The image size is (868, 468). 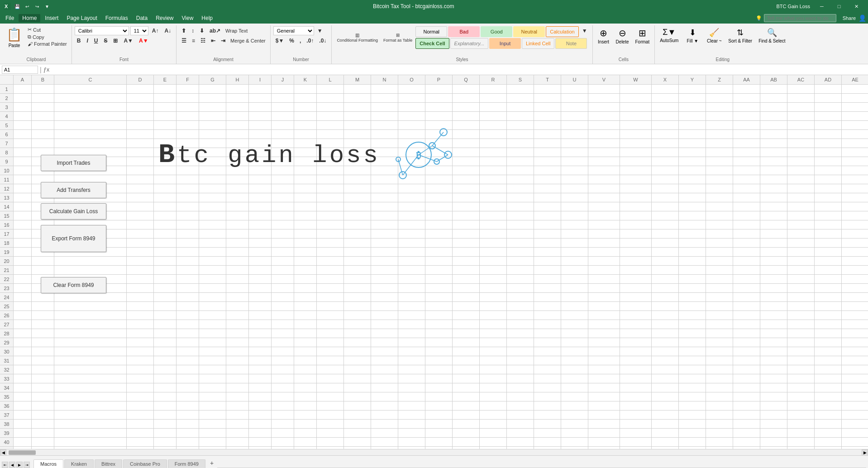 What do you see at coordinates (213, 41) in the screenshot?
I see `decrease-indent-button: ⇤` at bounding box center [213, 41].